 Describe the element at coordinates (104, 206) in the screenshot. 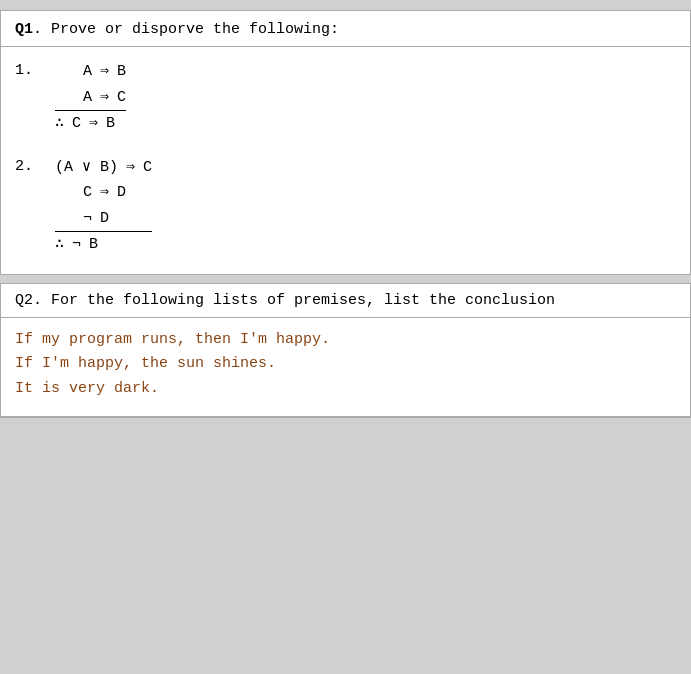

I see `problem-2-premises: (A ∨ B) ⇒ C C ⇒ D ¬ D` at that location.